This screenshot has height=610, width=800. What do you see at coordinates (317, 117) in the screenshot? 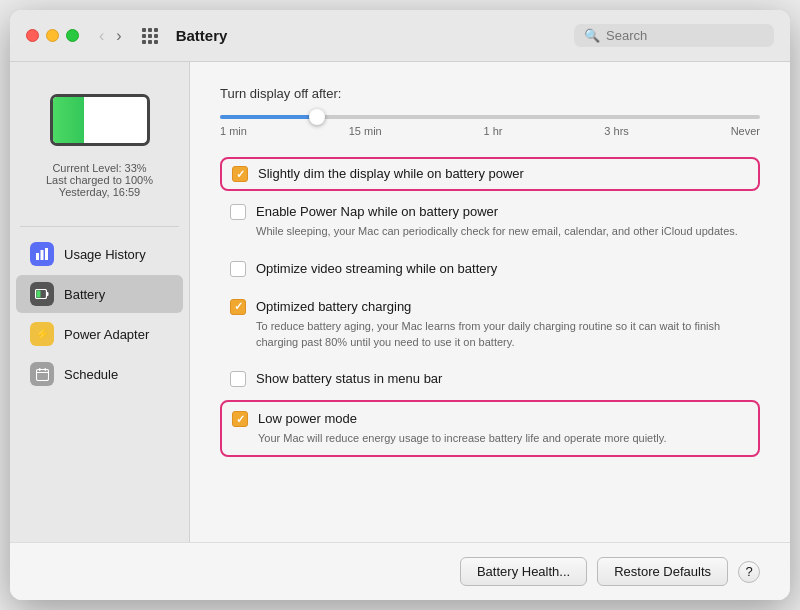
I see `slider-thumb` at bounding box center [317, 117].